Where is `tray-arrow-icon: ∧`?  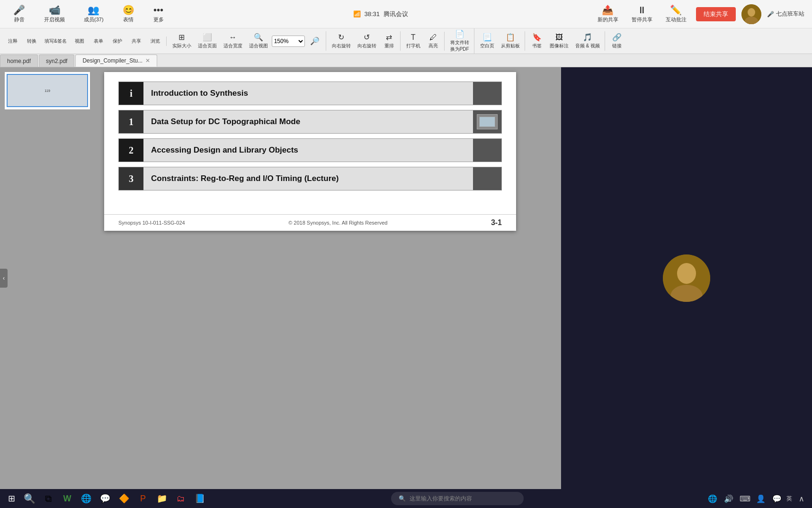
tray-arrow-icon: ∧ is located at coordinates (802, 499).